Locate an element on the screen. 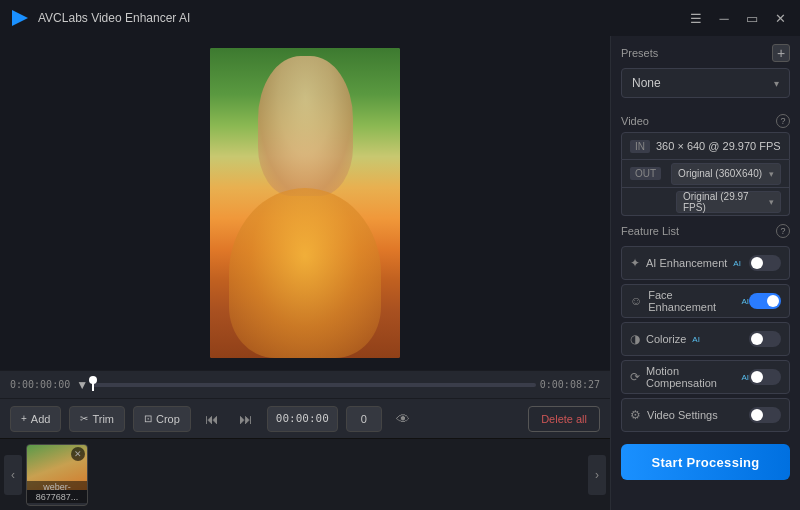 The height and width of the screenshot is (510, 800). video-help-icon: ? is located at coordinates (783, 121).